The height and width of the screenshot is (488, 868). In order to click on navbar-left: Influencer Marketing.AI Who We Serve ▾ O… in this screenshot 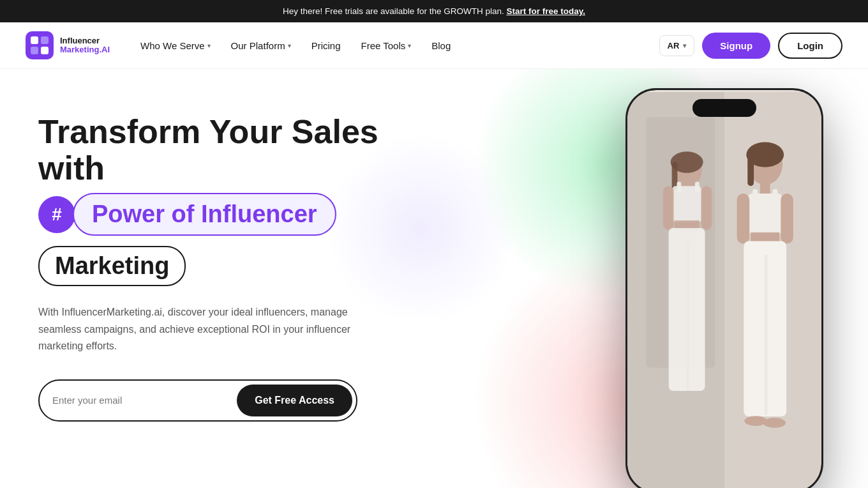, I will do `click(242, 45)`.